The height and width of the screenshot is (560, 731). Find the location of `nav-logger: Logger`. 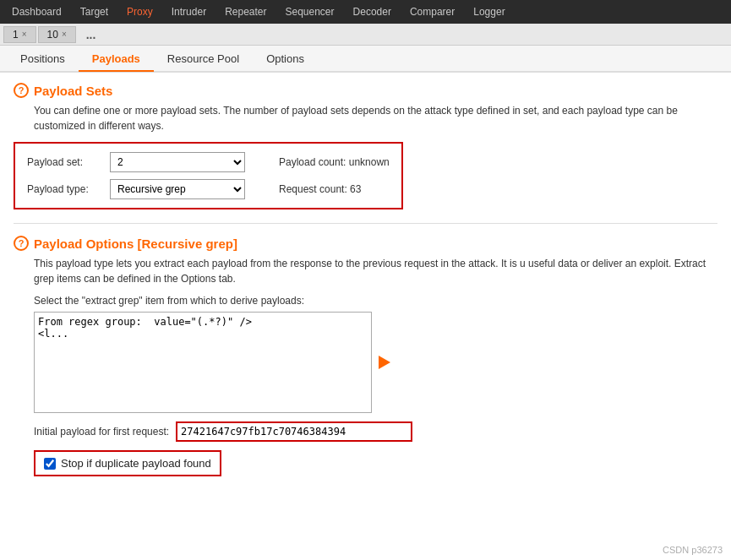

nav-logger: Logger is located at coordinates (488, 12).